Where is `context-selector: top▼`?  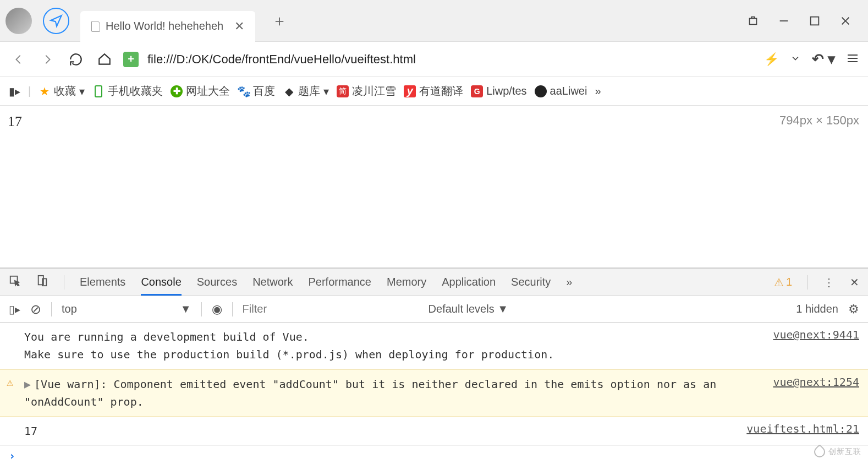
context-selector: top▼ is located at coordinates (127, 309).